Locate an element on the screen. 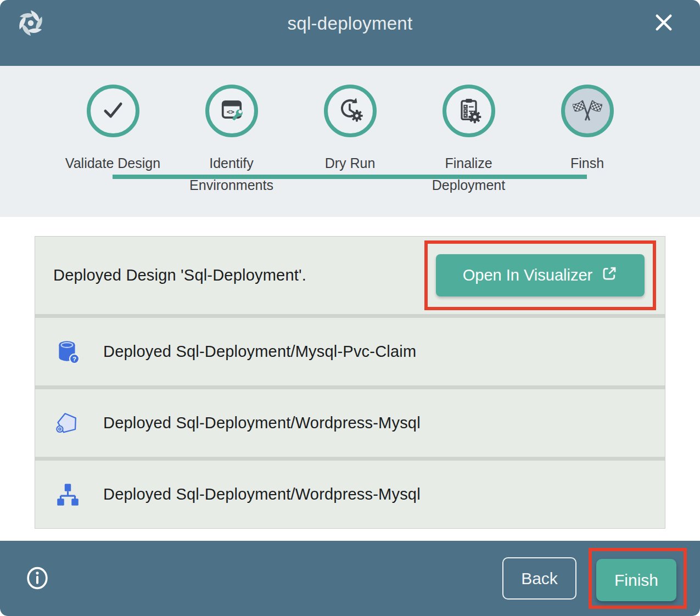 The height and width of the screenshot is (616, 700). dialog-footer: Back Finish is located at coordinates (350, 579).